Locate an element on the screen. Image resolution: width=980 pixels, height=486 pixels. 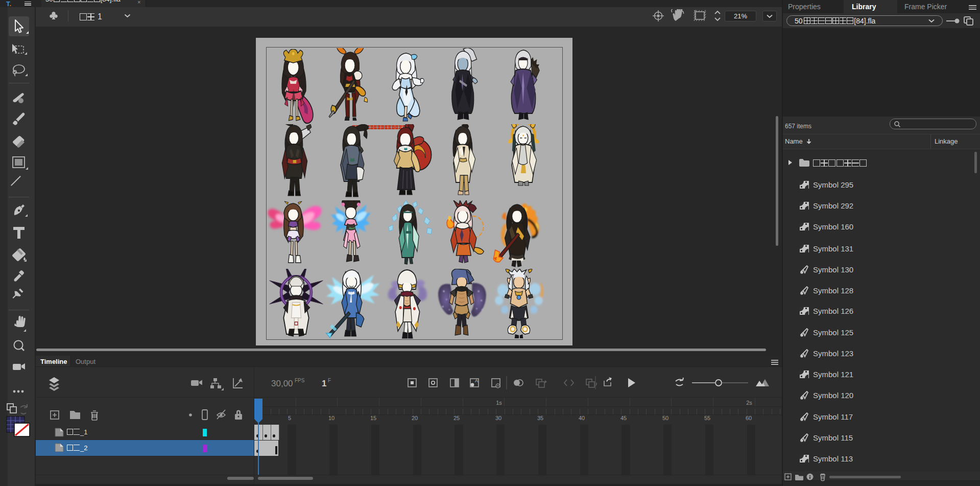
svg-text: FPS is located at coordinates (300, 380).